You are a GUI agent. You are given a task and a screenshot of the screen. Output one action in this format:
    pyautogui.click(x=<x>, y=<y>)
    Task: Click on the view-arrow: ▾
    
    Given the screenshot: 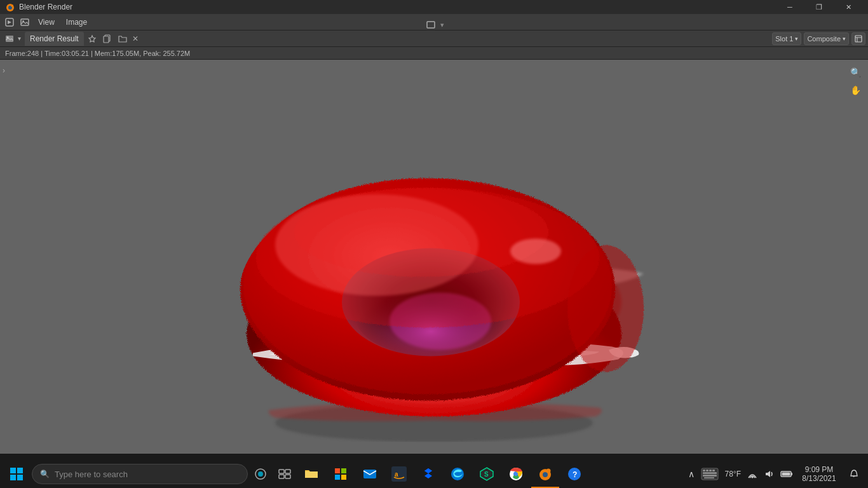 What is the action you would take?
    pyautogui.click(x=442, y=25)
    